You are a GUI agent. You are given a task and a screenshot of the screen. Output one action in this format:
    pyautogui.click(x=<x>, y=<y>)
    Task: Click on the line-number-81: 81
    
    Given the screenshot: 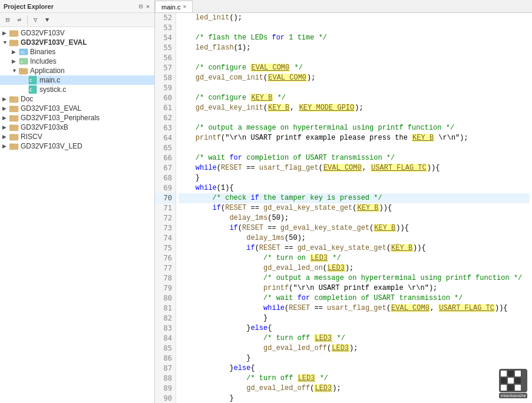 What is the action you would take?
    pyautogui.click(x=165, y=309)
    